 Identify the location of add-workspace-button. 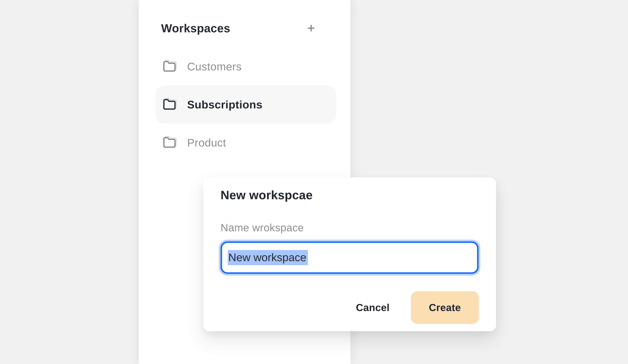
(311, 28).